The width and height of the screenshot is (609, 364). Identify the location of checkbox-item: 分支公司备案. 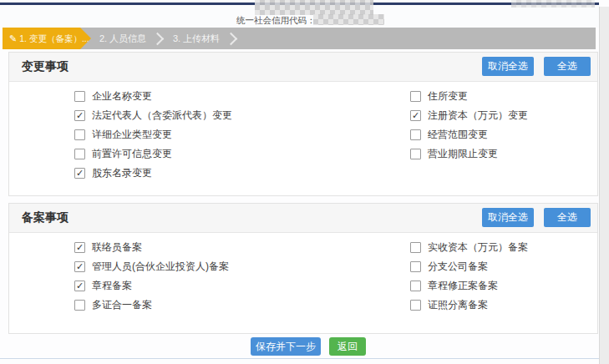
(469, 266).